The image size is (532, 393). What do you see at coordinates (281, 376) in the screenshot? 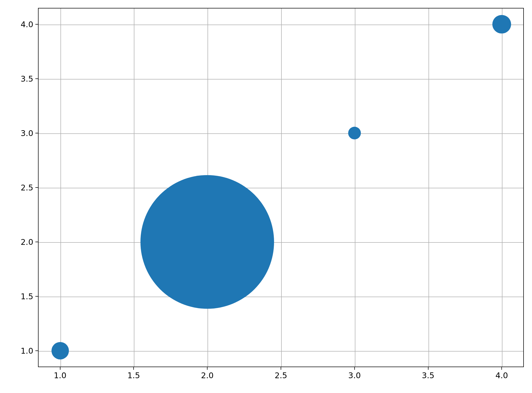
I see `x-tick-label: 2.5` at bounding box center [281, 376].